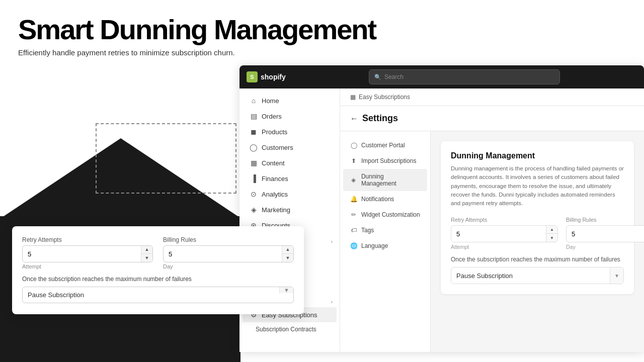 The image size is (644, 362). Describe the element at coordinates (275, 194) in the screenshot. I see `sidebar-label-analytics: Analytics` at that location.